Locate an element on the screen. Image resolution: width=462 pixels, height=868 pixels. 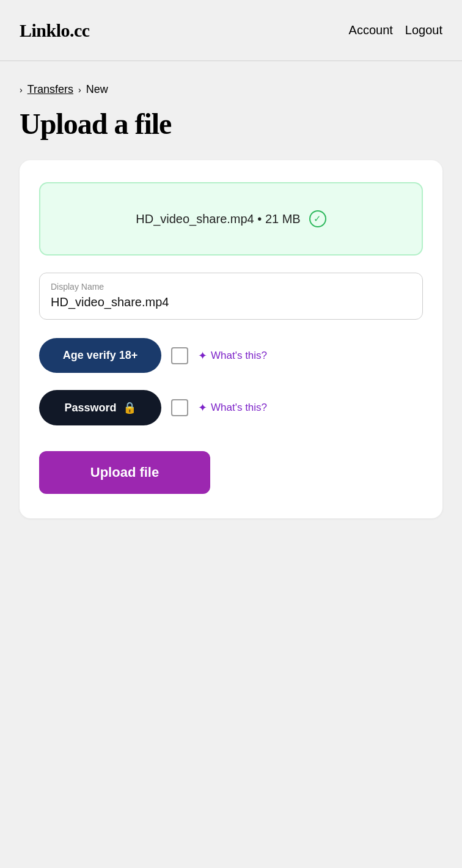
breadcrumb-current: New is located at coordinates (97, 89).